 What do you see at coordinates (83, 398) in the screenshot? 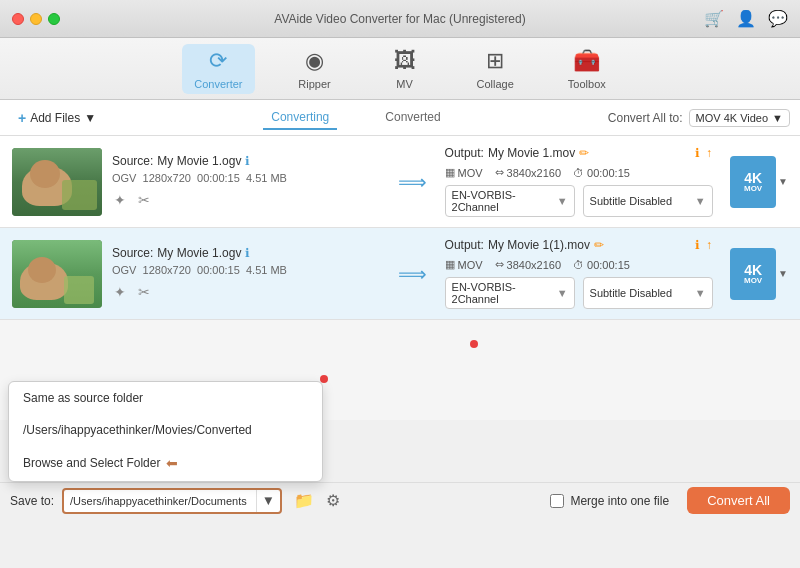
I see `option-label-same-source: Same as source folder` at bounding box center [83, 398].